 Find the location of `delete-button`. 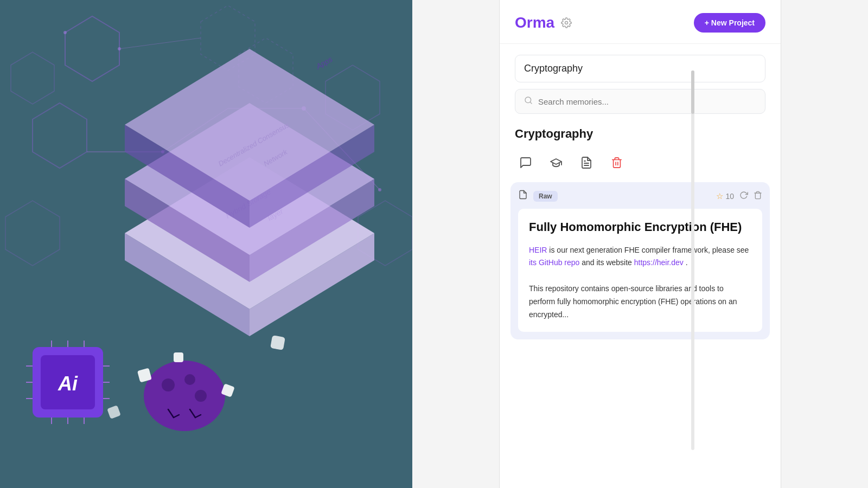

delete-button is located at coordinates (617, 163).